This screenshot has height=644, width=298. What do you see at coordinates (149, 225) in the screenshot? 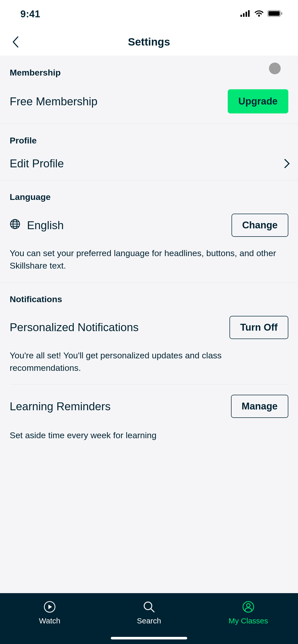
I see `language-row: English Change` at bounding box center [149, 225].